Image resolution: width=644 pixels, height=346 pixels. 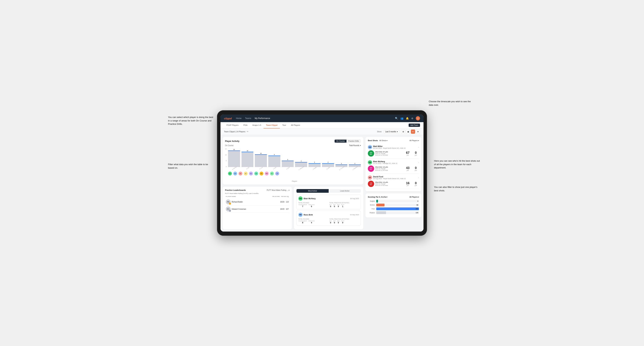 What do you see at coordinates (396, 118) in the screenshot?
I see `search-icon: 🔍` at bounding box center [396, 118].